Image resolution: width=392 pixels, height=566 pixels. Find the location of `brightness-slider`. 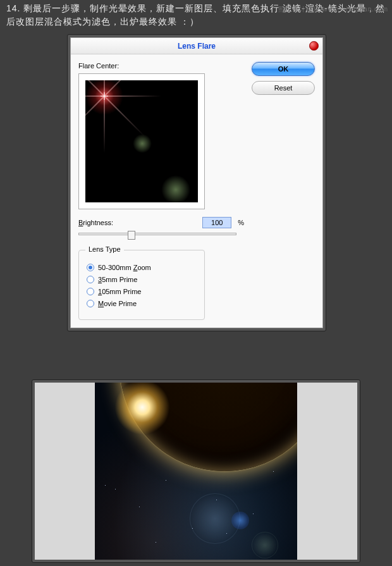

brightness-slider is located at coordinates (157, 236).